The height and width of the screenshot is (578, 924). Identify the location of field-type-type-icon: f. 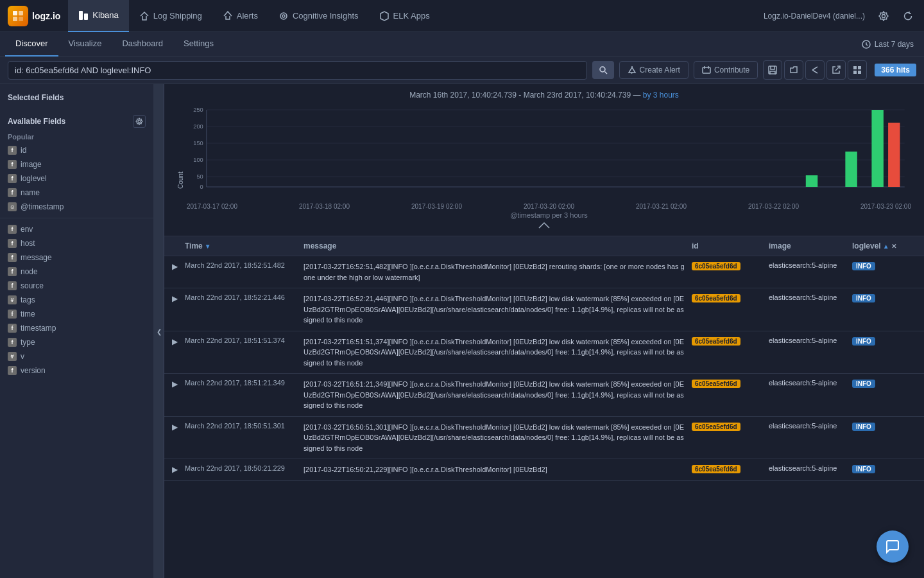
(12, 342).